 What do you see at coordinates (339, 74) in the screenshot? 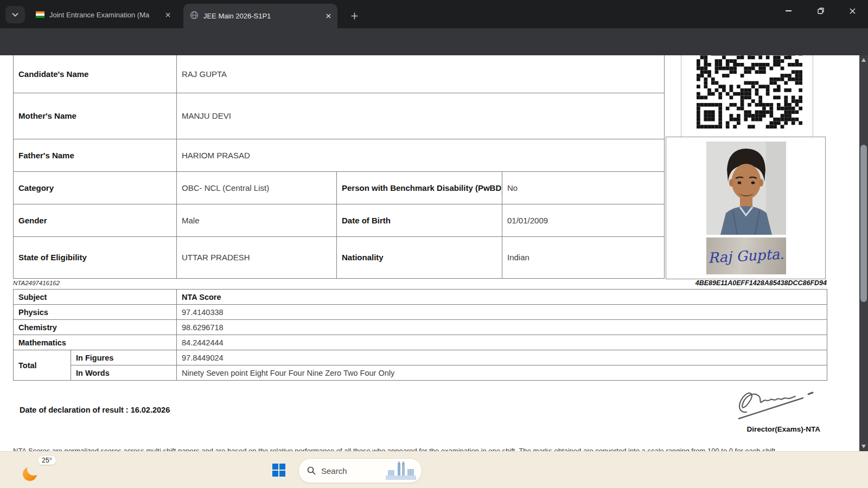
I see `table-row: Candidate's Name RAJ GUPTA` at bounding box center [339, 74].